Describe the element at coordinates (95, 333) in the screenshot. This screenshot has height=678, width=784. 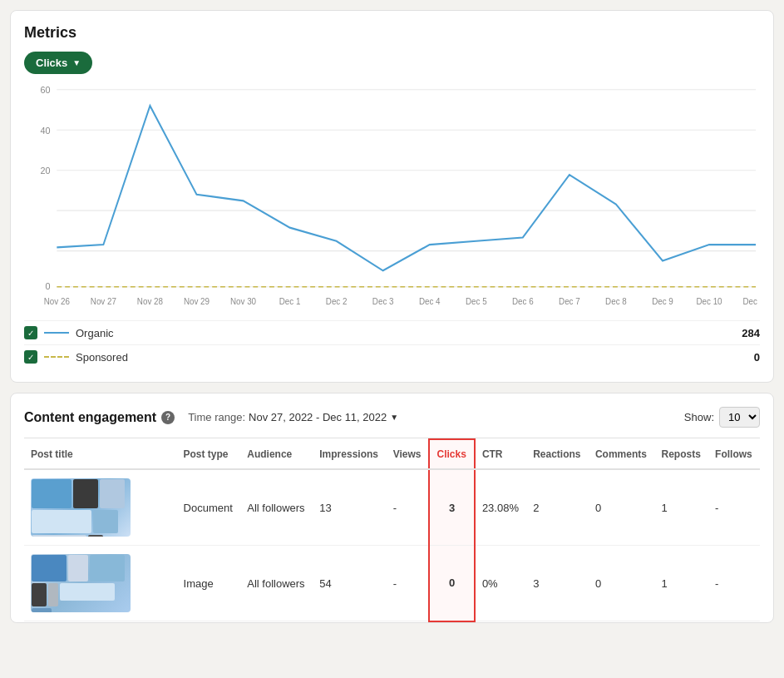
I see `organic-label: Organic` at that location.